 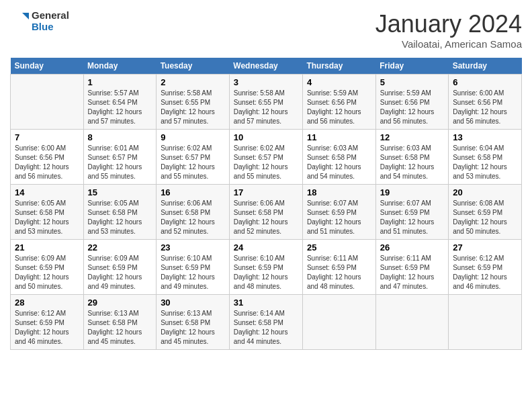 What do you see at coordinates (485, 157) in the screenshot?
I see `calendar-cell: 13Sunrise: 6:04 AMSunset: 6:58 PMDayligh…` at bounding box center [485, 157].